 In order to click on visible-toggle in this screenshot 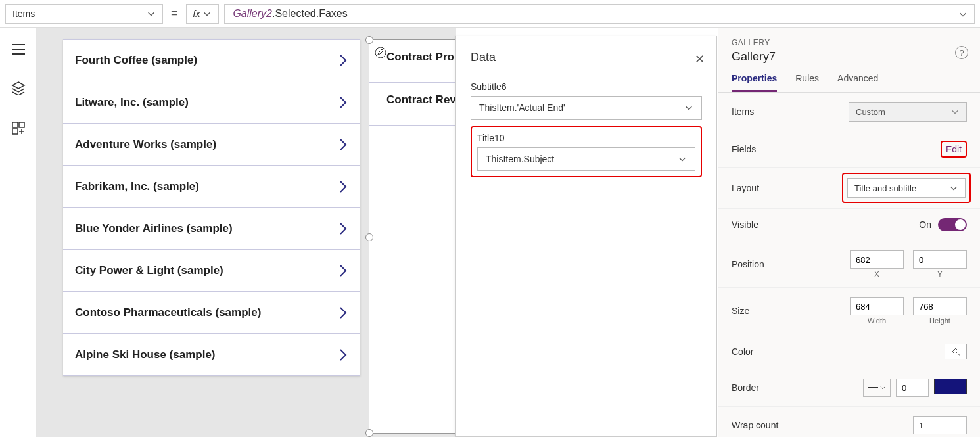, I will do `click(952, 225)`.